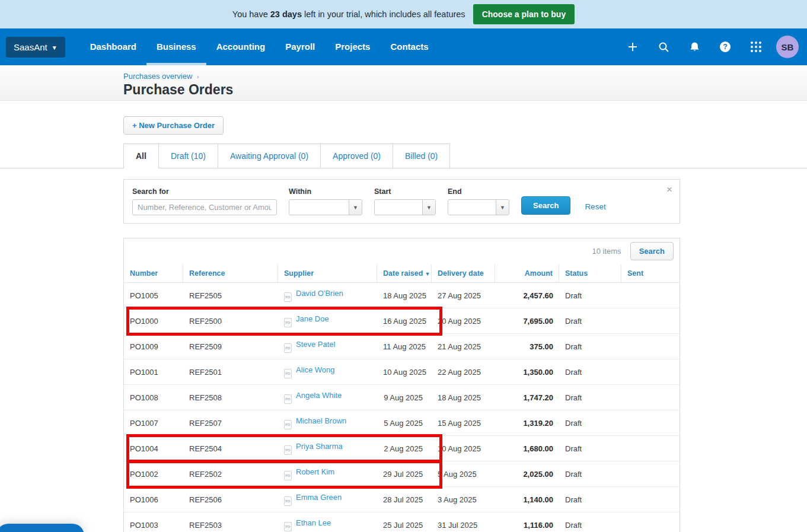 This screenshot has height=532, width=807. I want to click on table-row: PO1008REF2508PDAngela White9 Aug 202518 …, so click(402, 397).